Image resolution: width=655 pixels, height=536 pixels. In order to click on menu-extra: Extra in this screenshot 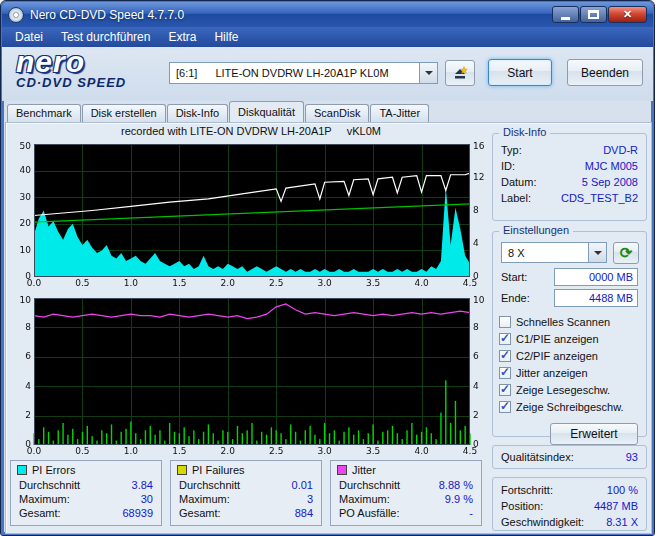, I will do `click(182, 37)`.